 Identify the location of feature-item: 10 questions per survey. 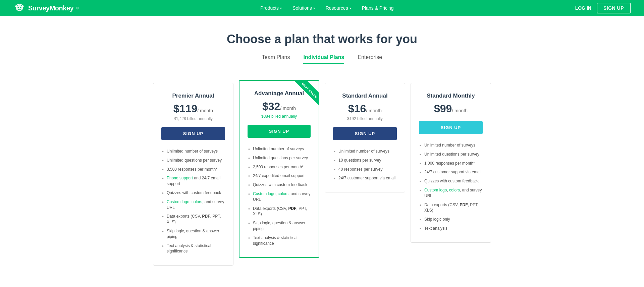
(365, 160).